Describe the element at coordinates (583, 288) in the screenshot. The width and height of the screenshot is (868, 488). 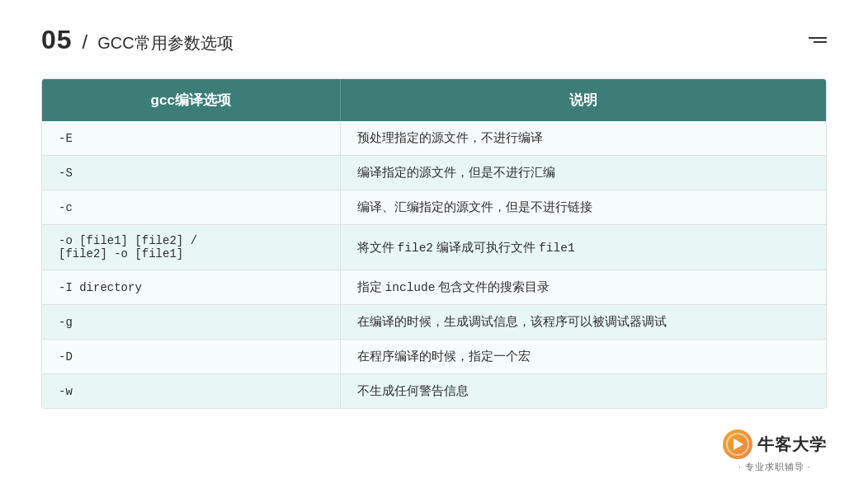
I see `desc-cell: 指定 include 包含文件的搜索目录` at that location.